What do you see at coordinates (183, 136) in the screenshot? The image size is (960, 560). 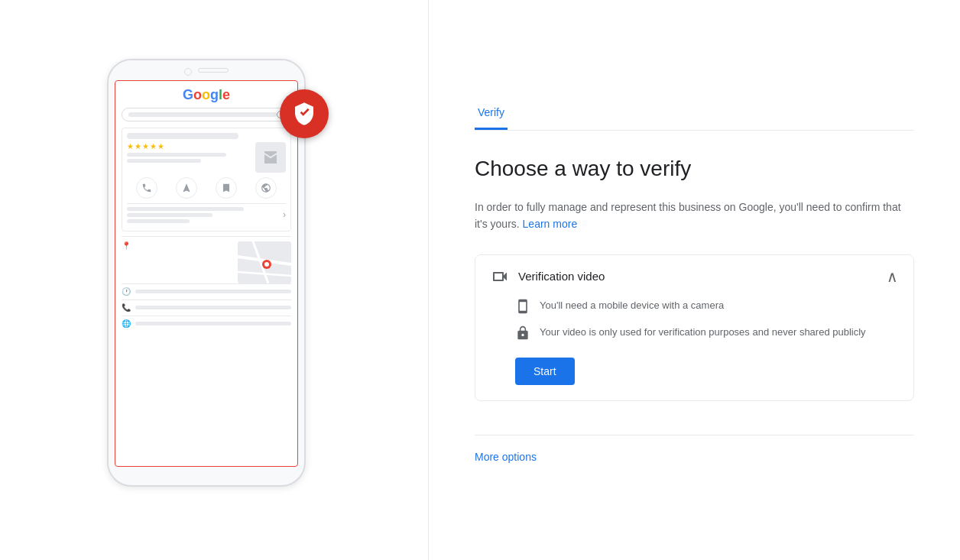 I see `listing-title-bar` at bounding box center [183, 136].